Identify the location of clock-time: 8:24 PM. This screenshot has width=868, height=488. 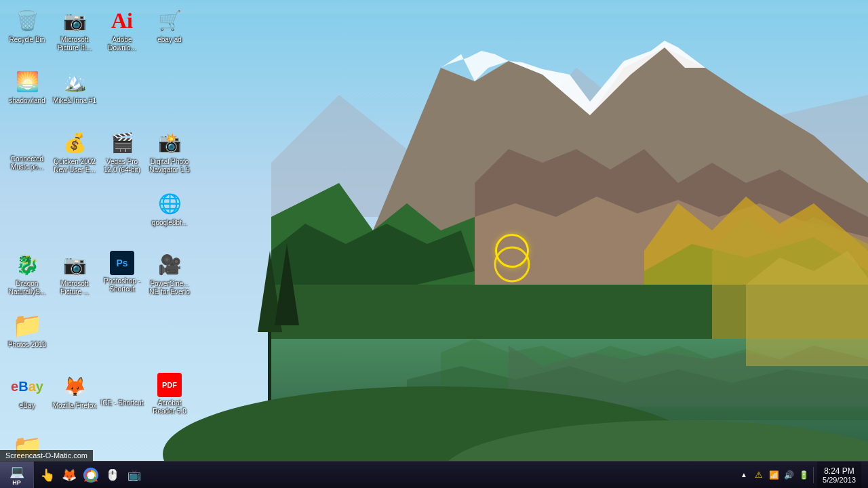
(840, 471).